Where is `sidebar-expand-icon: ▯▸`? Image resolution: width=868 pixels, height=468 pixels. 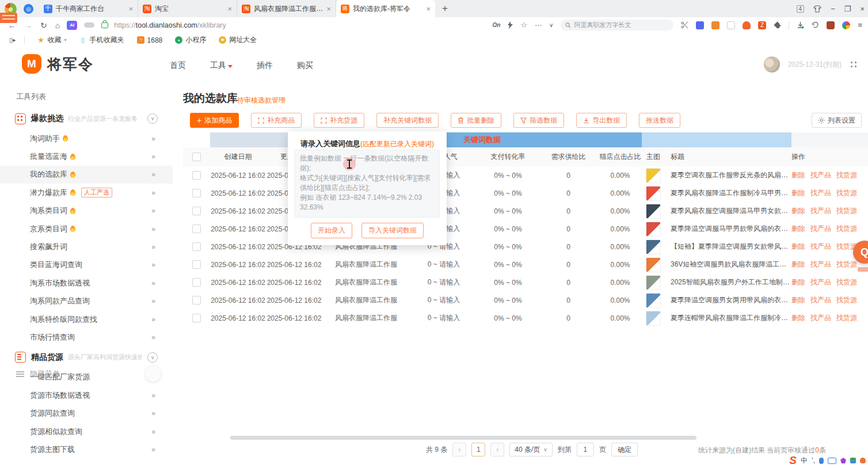
sidebar-expand-icon: ▯▸ is located at coordinates (13, 40).